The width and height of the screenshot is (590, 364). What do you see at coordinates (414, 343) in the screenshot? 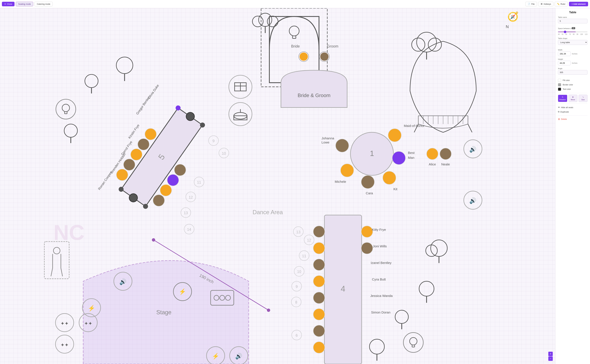
I see `icon-lightbulb-right` at bounding box center [414, 343].